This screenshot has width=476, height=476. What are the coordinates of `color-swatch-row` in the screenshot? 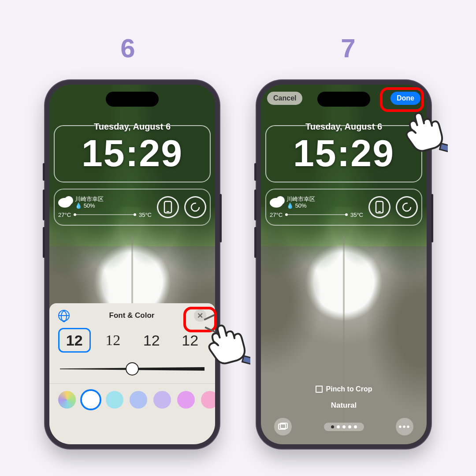 It's located at (132, 400).